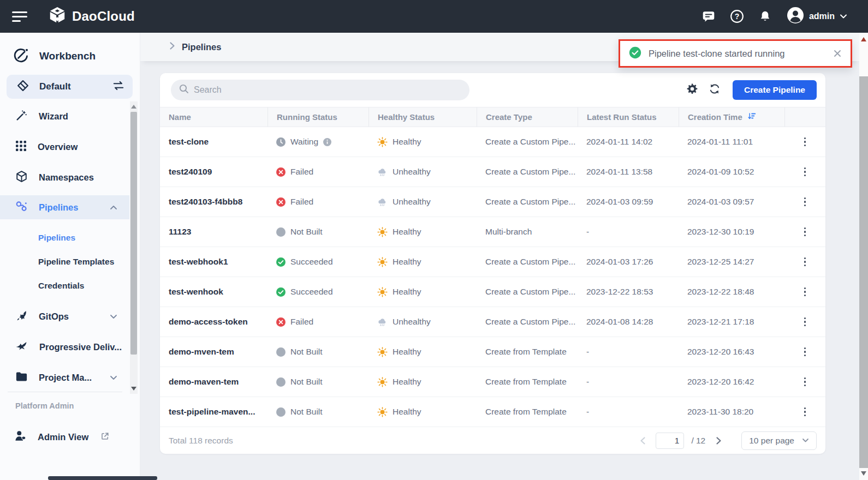 Image resolution: width=868 pixels, height=480 pixels. Describe the element at coordinates (692, 90) in the screenshot. I see `settings-gear-icon` at that location.